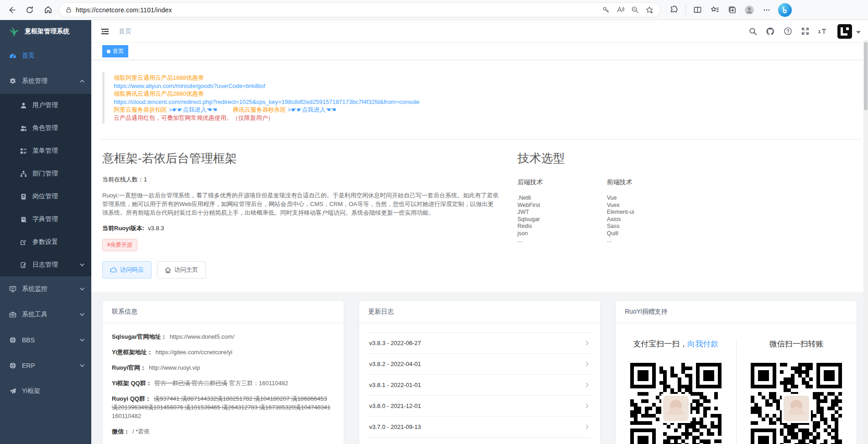 The image size is (868, 444). What do you see at coordinates (28, 56) in the screenshot?
I see `sidebar-item-label: 首页` at bounding box center [28, 56].